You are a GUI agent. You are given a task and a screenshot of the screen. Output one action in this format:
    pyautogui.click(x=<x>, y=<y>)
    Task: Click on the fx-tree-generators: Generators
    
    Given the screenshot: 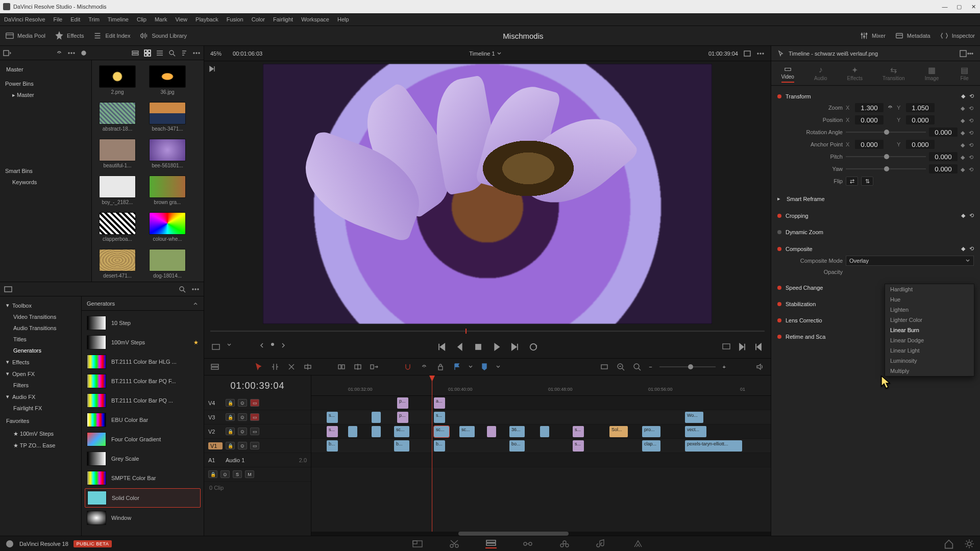 What is the action you would take?
    pyautogui.click(x=41, y=350)
    